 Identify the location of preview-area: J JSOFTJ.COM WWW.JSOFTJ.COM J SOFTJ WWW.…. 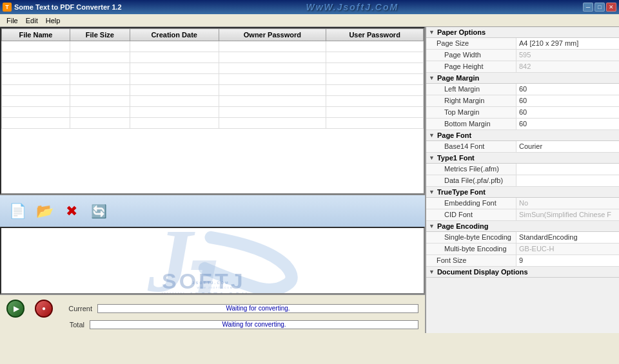
(213, 260).